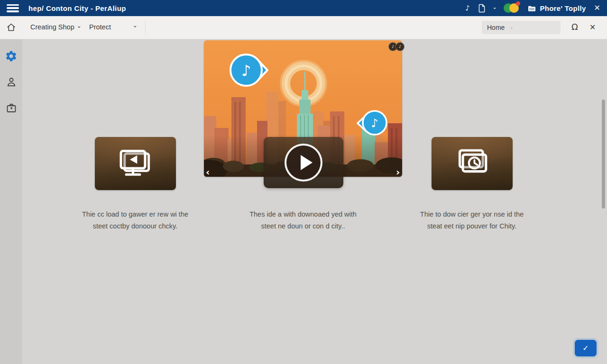 The image size is (607, 364). I want to click on confirm-button: ✓, so click(586, 348).